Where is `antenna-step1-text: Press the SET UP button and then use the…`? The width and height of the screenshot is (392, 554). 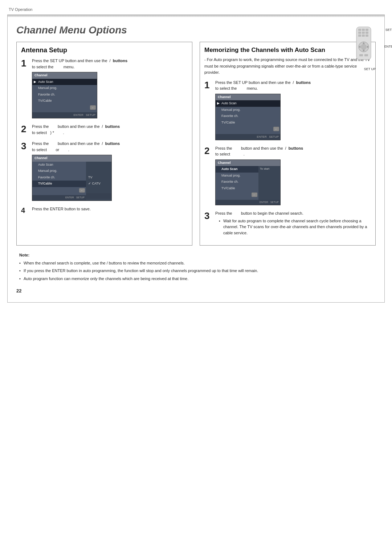 antenna-step1-text: Press the SET UP button and then use the… is located at coordinates (73, 61).